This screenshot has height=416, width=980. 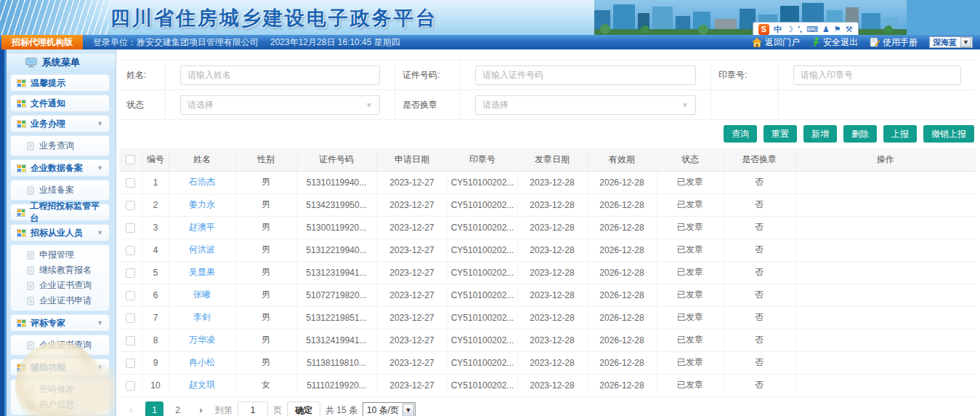 I want to click on sidebar-item-performance-filing: 业绩备案, so click(x=60, y=191).